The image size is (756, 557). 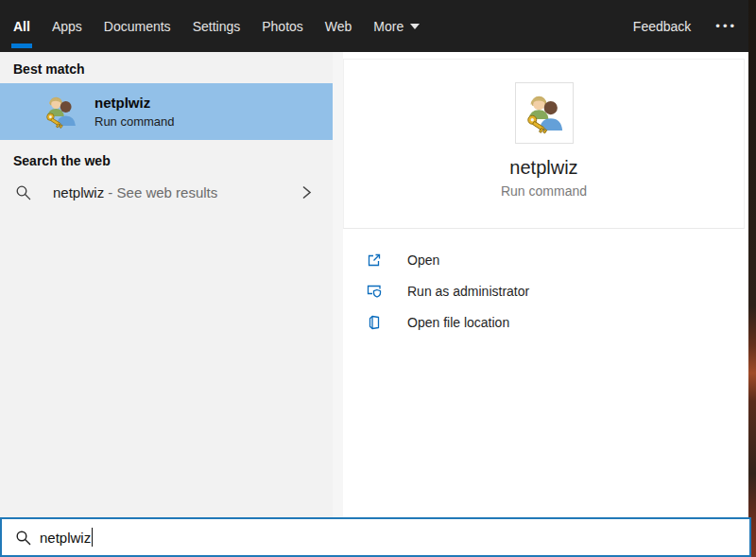 I want to click on tab-apps-label: Apps, so click(x=67, y=26).